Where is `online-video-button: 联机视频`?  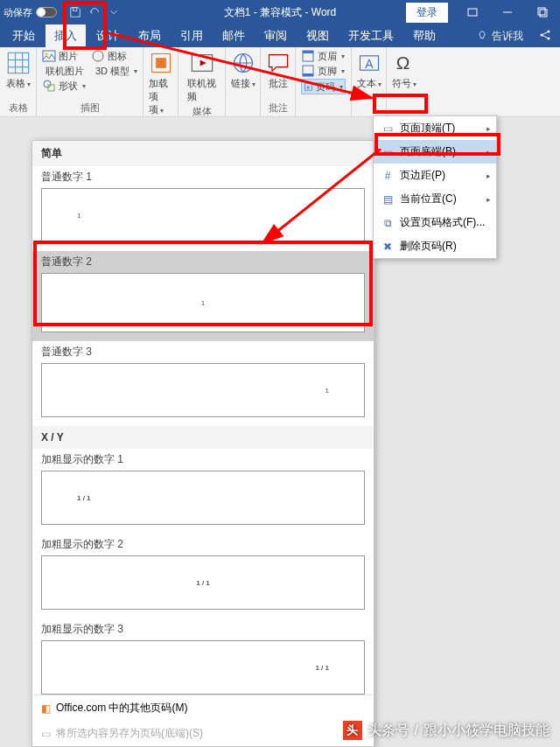
online-video-button: 联机视频 is located at coordinates (201, 77).